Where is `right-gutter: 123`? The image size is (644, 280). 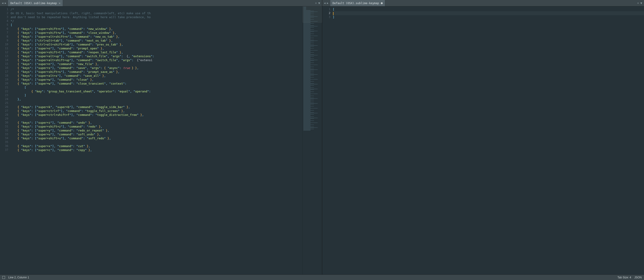
right-gutter: 123 is located at coordinates (328, 140).